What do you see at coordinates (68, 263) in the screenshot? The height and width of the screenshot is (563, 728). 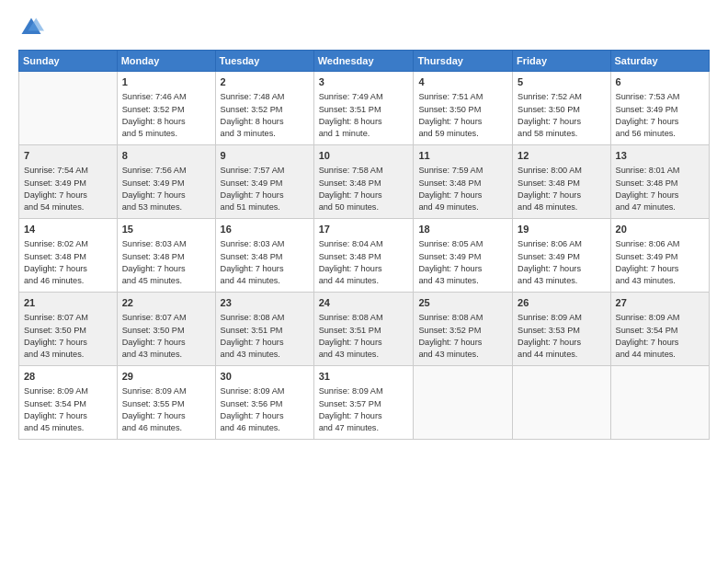 I see `day-info: Sunrise: 8:02 AM Sunset: 3:48 PM Dayligh…` at bounding box center [68, 263].